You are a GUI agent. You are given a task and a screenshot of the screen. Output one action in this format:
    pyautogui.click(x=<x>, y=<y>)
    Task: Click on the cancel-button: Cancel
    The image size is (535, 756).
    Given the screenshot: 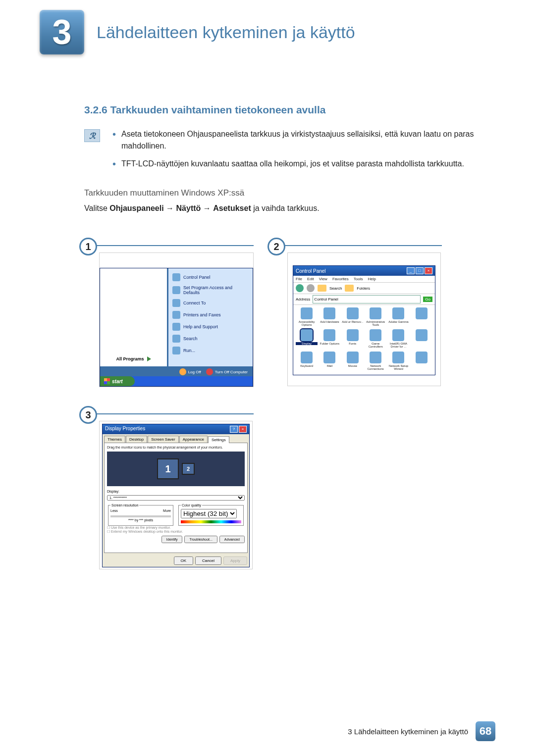 What is the action you would take?
    pyautogui.click(x=208, y=560)
    